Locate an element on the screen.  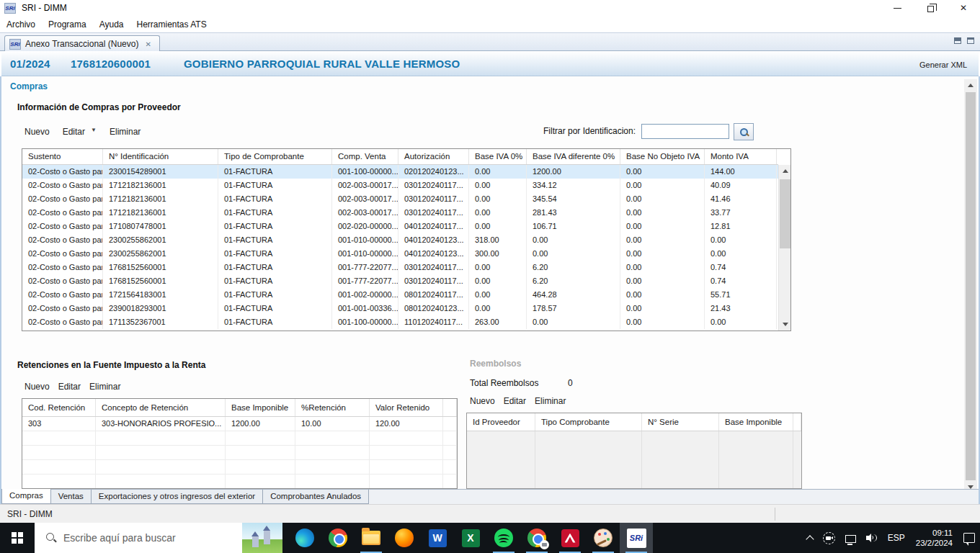
column-header: Autorización is located at coordinates (434, 157).